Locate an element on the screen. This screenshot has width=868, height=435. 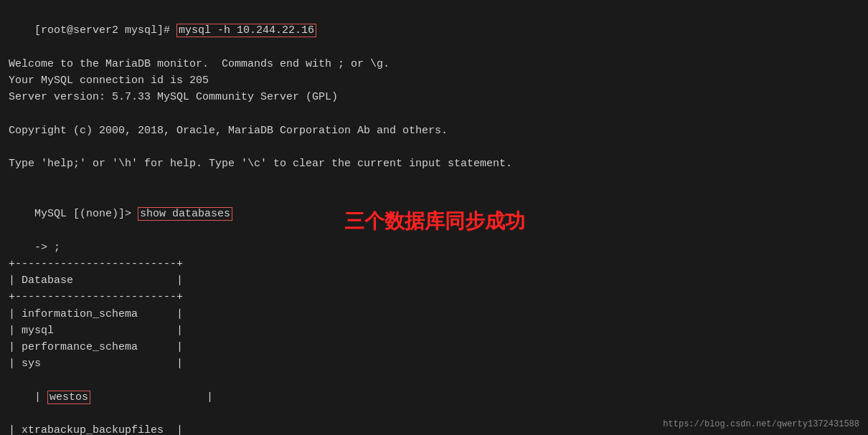
continuation-line: -> ; is located at coordinates (434, 248).